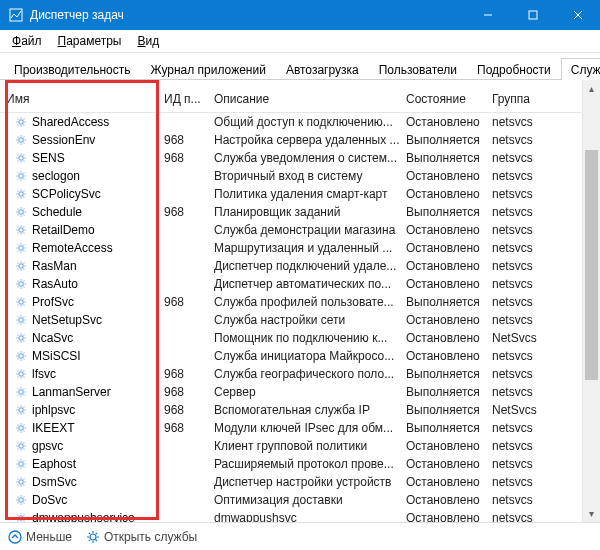  I want to click on menu-view: Вид, so click(148, 41).